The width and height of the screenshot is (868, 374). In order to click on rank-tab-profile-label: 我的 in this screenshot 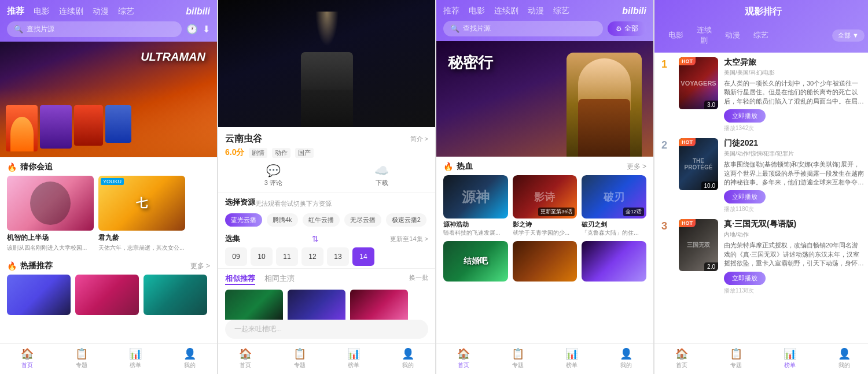, I will do `click(844, 365)`.